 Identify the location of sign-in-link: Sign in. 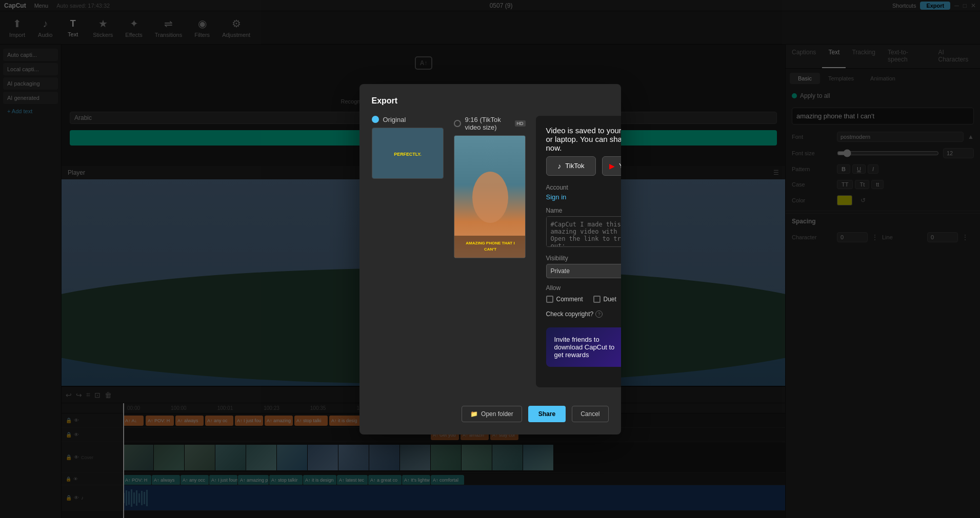
(556, 197).